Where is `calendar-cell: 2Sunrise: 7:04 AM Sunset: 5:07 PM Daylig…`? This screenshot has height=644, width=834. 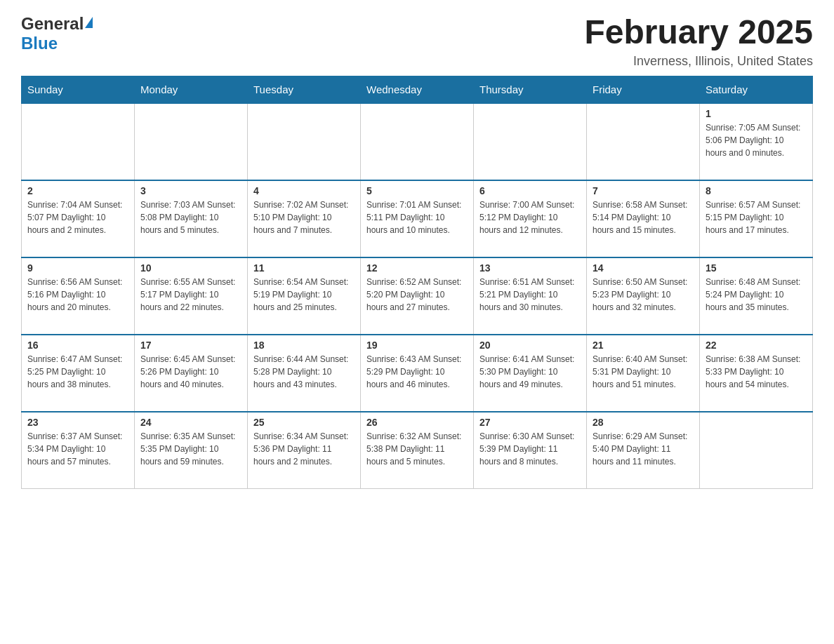 calendar-cell: 2Sunrise: 7:04 AM Sunset: 5:07 PM Daylig… is located at coordinates (79, 219).